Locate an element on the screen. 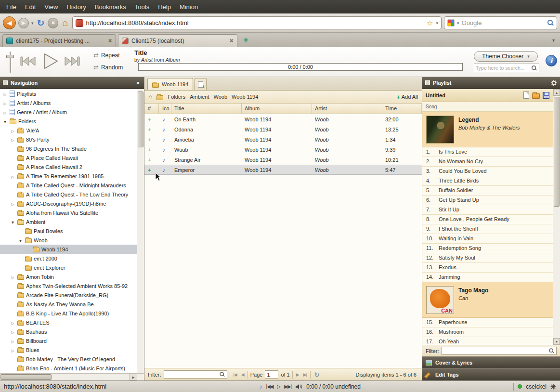 The image size is (560, 392). save-playlist-button is located at coordinates (546, 95).